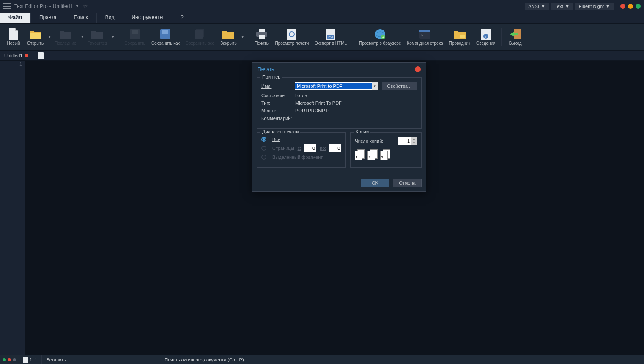 Image resolution: width=644 pixels, height=364 pixels. What do you see at coordinates (414, 139) in the screenshot?
I see `spinner-up-icon: ▲` at bounding box center [414, 139].